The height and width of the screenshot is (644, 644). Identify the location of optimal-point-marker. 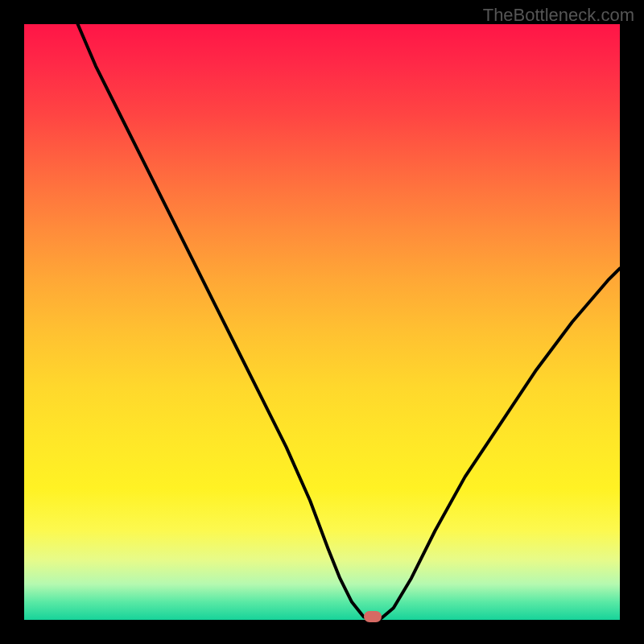
(373, 617).